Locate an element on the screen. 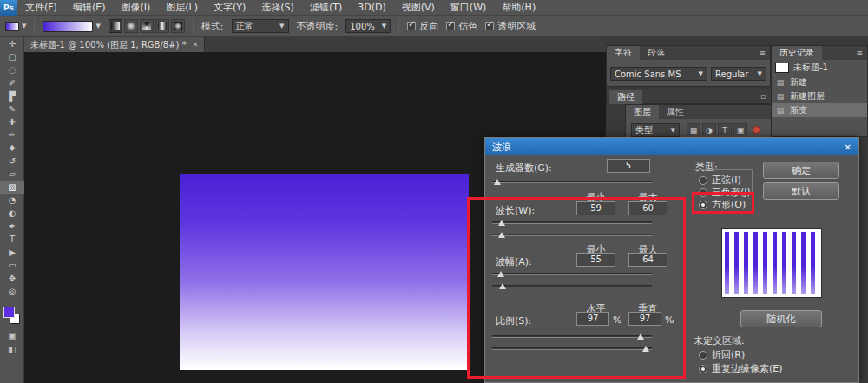  gradient-picker: ▼ is located at coordinates (71, 26).